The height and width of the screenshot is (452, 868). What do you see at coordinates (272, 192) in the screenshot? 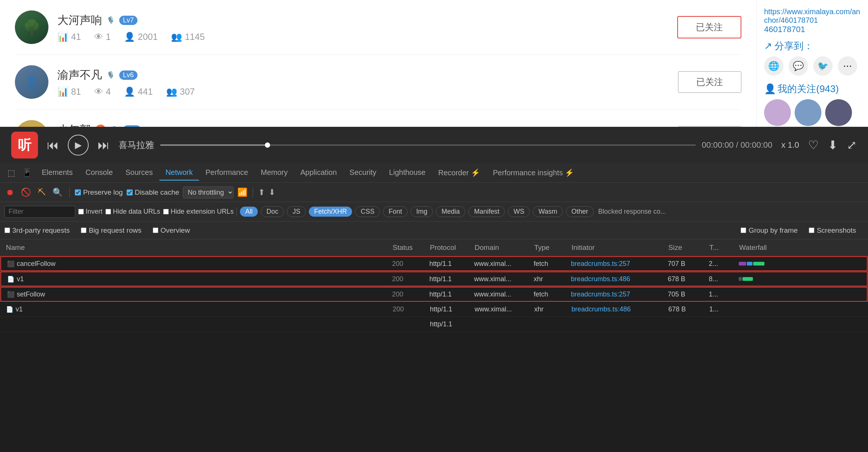
I see `download-icon-btn: ⬇` at bounding box center [272, 192].